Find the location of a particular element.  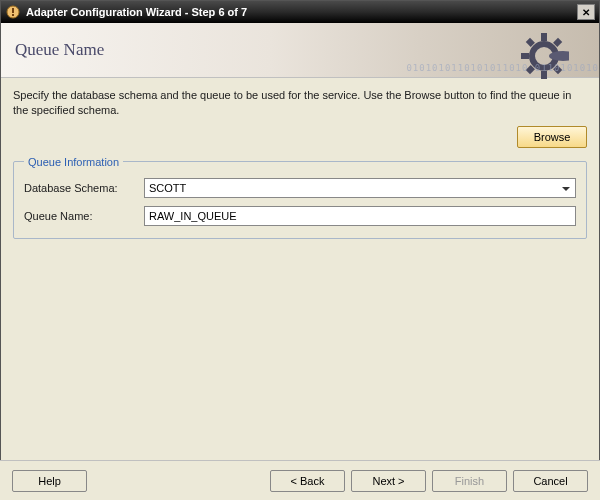

titlebar: Adapter Configuration Wizard - Step 6 of… is located at coordinates (300, 12).